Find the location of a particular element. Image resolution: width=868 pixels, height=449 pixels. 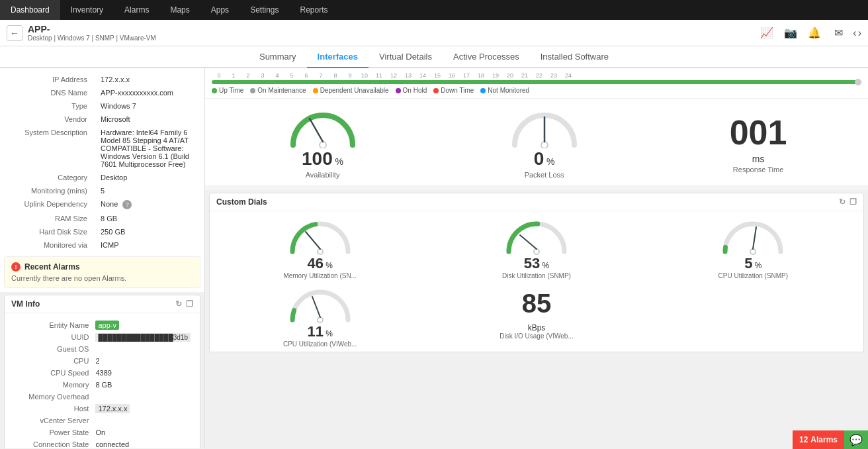

hour-18: 18 is located at coordinates (481, 75).